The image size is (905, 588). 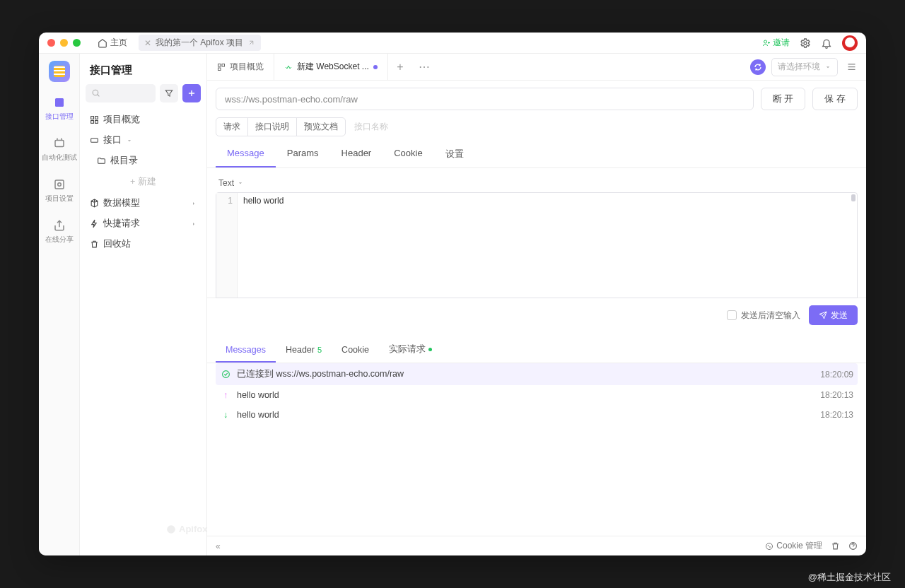 I want to click on log-time: 18:20:09, so click(x=837, y=375).